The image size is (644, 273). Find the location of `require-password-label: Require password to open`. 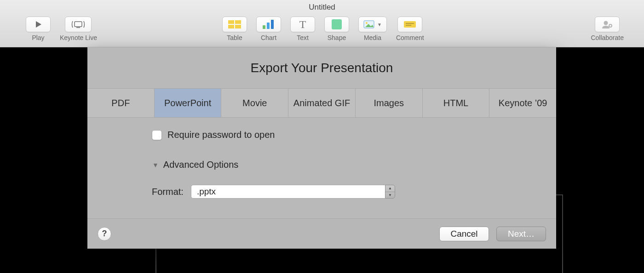

require-password-label: Require password to open is located at coordinates (221, 135).